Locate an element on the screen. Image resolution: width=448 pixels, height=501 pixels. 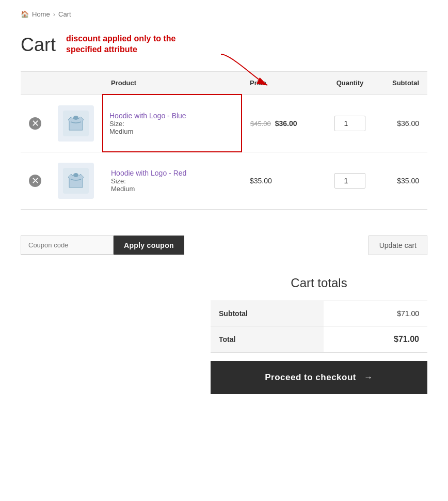
coupon-row: Apply coupon Update cart is located at coordinates (224, 245).